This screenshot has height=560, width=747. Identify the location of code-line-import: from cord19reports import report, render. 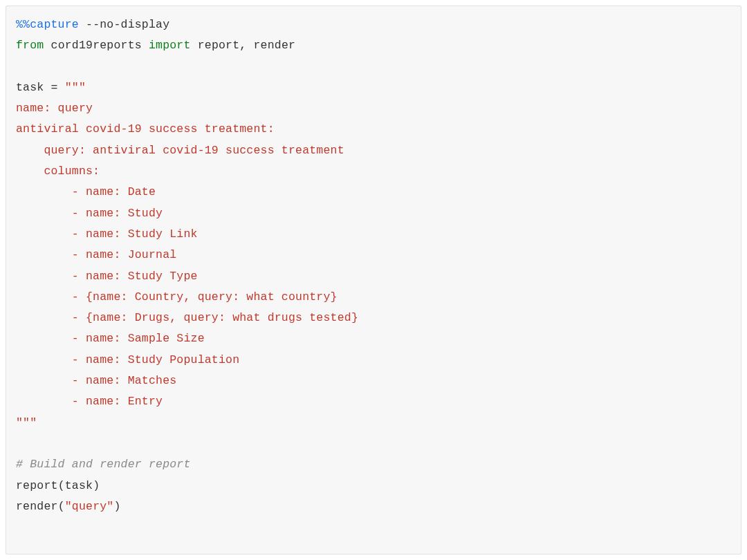
(374, 46).